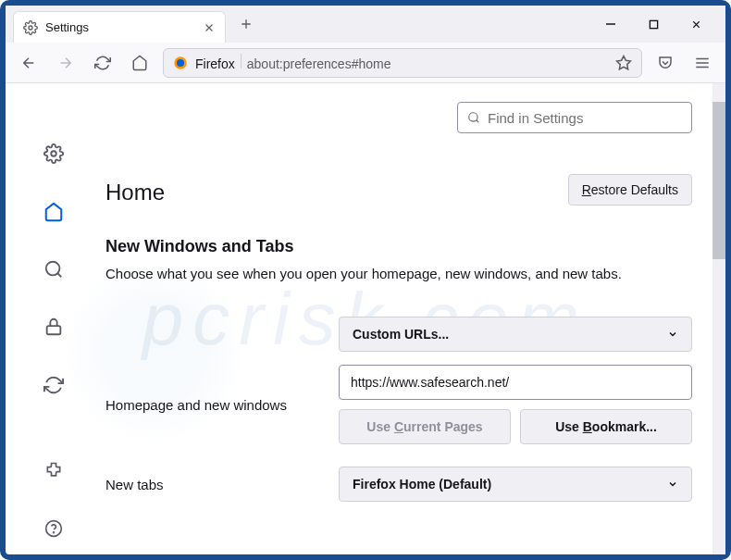 The height and width of the screenshot is (560, 731). I want to click on tab-title: Settings, so click(120, 28).